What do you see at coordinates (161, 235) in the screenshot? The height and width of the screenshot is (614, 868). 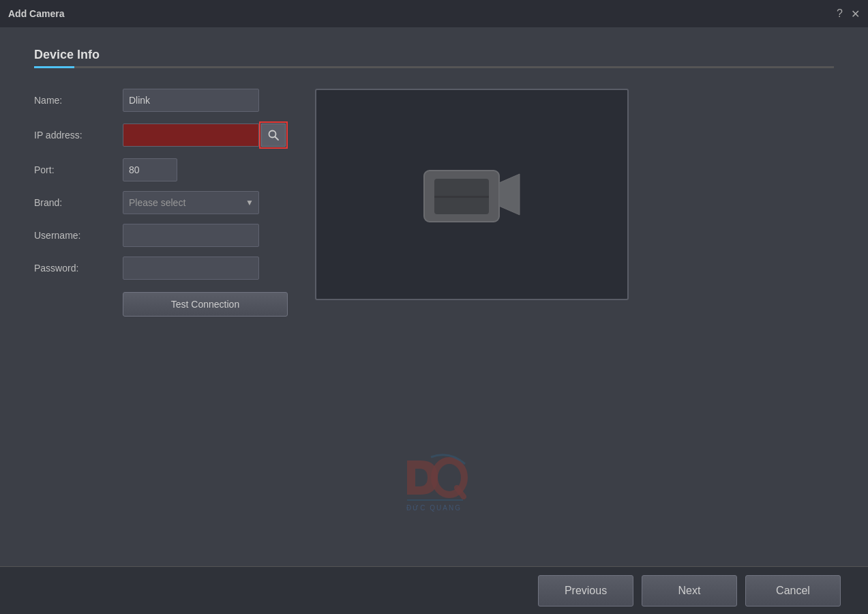 I see `username-row: Username:` at bounding box center [161, 235].